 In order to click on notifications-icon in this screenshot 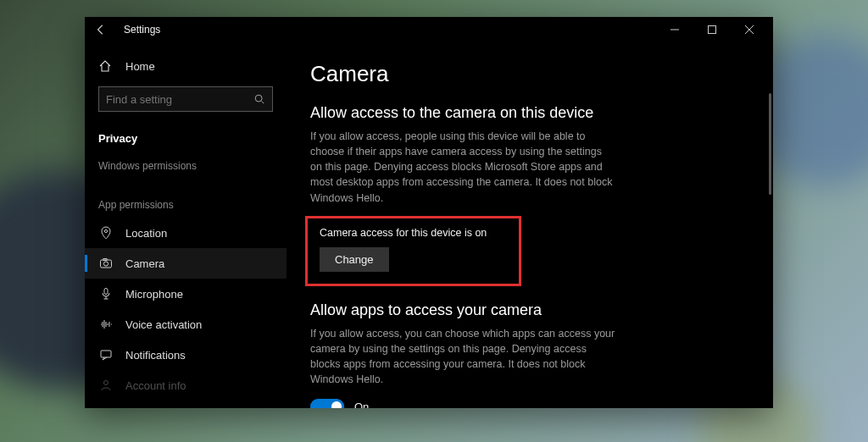, I will do `click(106, 355)`.